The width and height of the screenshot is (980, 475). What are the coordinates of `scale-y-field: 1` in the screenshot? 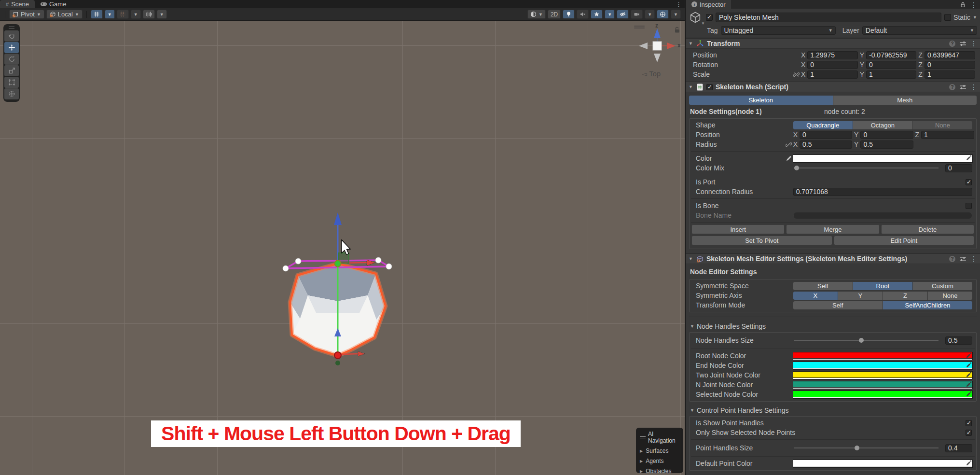 It's located at (891, 74).